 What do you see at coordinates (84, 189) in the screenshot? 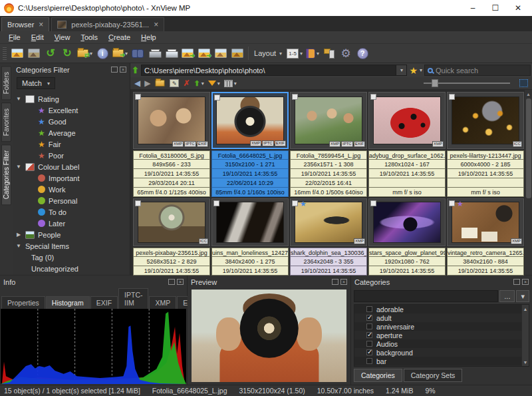
I see `tree-node-work: Work` at bounding box center [84, 189].